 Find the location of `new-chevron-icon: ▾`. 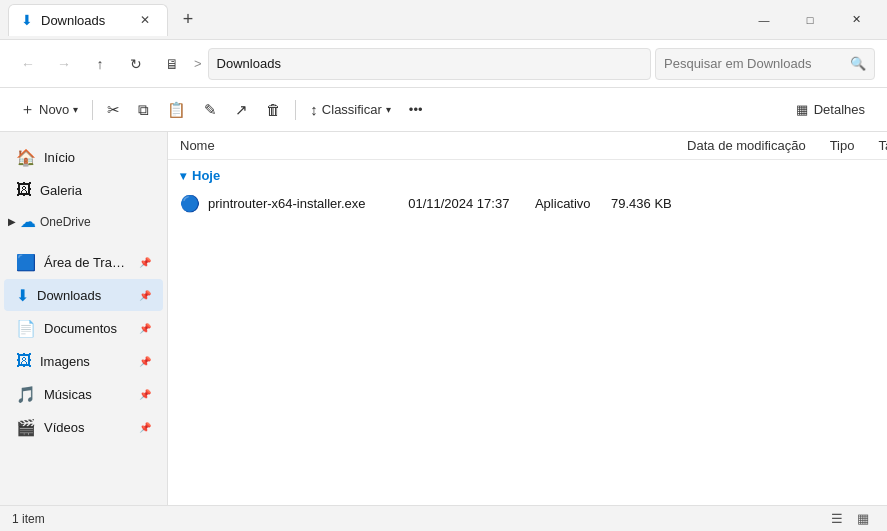

new-chevron-icon: ▾ is located at coordinates (76, 110).